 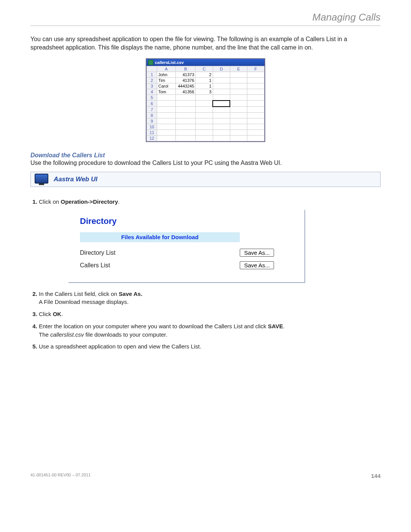 What do you see at coordinates (167, 91) in the screenshot?
I see `cell: Tom` at bounding box center [167, 91].